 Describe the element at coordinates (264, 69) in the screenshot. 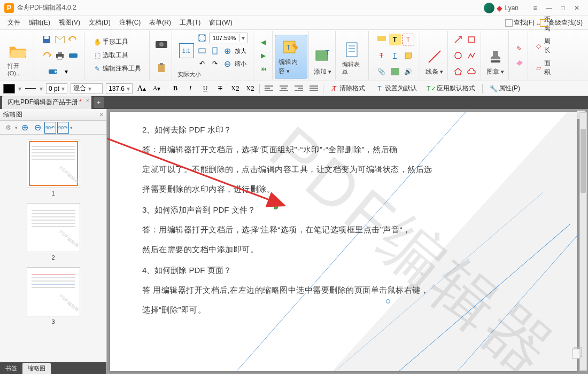

I see `first-page-icon: ⏮` at that location.